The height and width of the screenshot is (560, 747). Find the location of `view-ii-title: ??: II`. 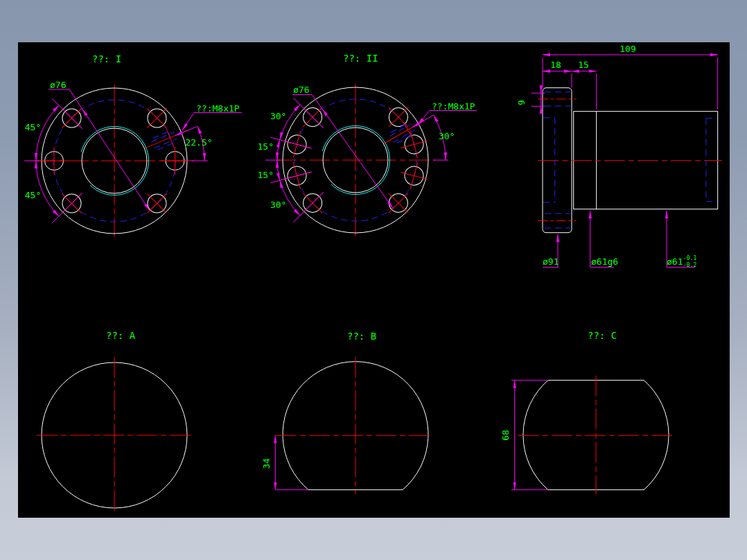

view-ii-title: ??: II is located at coordinates (360, 58).